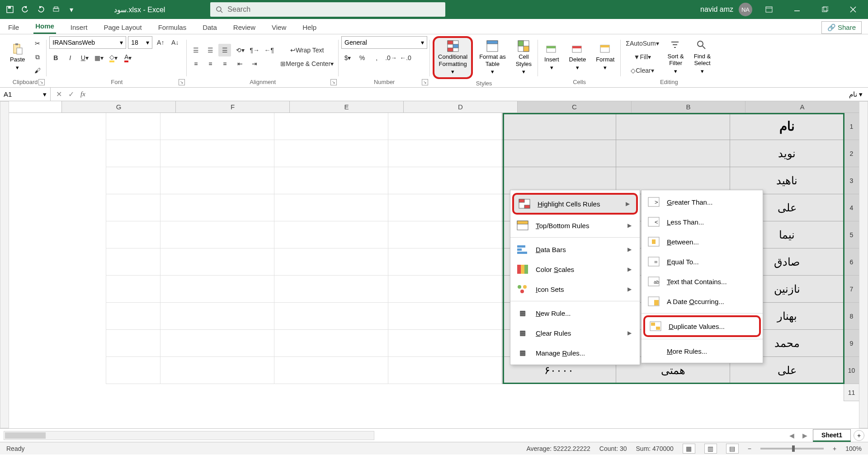  What do you see at coordinates (702, 242) in the screenshot?
I see `menu-between: Between...` at bounding box center [702, 242].